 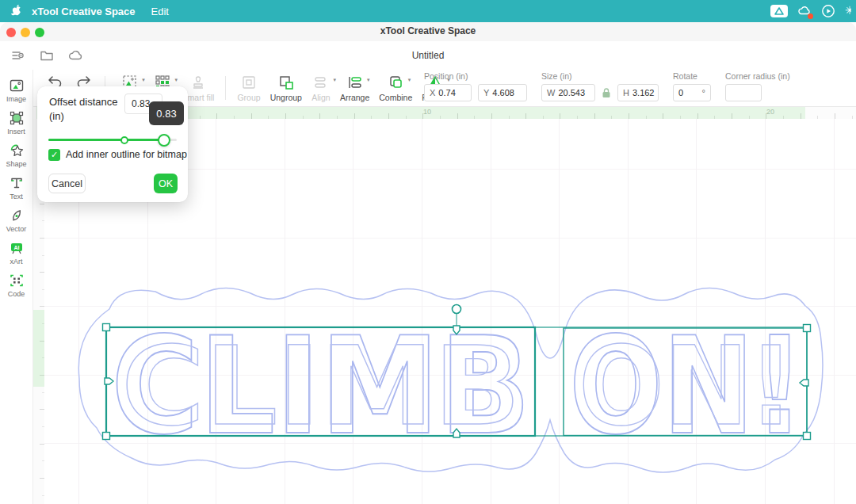 What do you see at coordinates (249, 82) in the screenshot?
I see `group-icon` at bounding box center [249, 82].